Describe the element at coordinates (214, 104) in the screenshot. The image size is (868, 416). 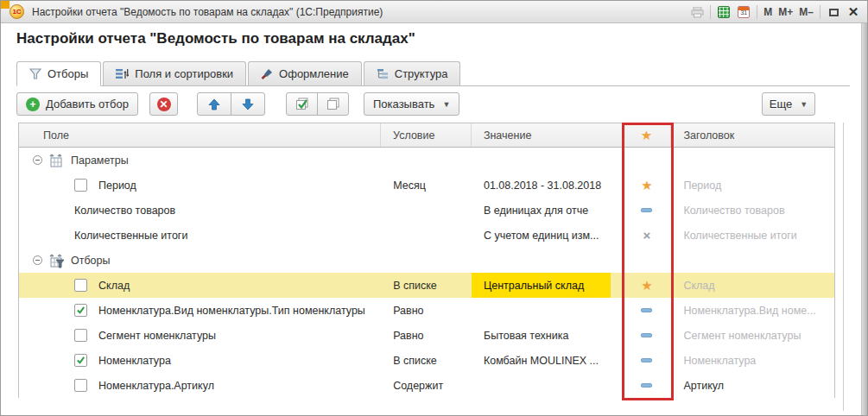
I see `move-up-button` at that location.